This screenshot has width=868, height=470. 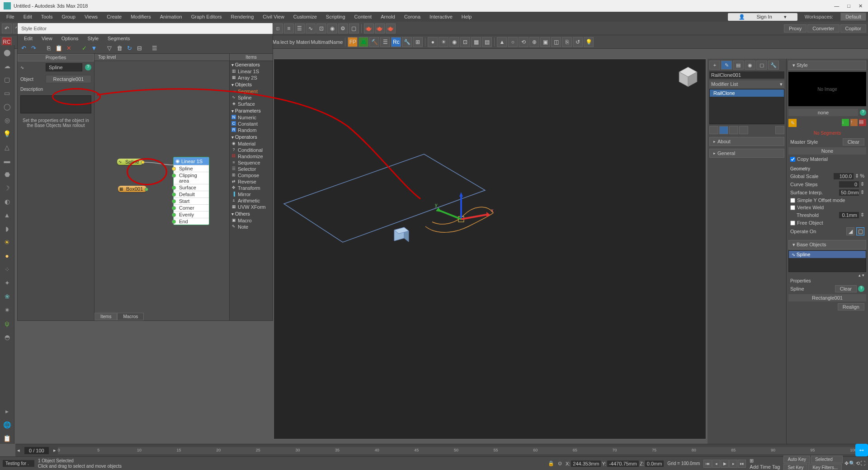 What do you see at coordinates (327, 42) in the screenshot?
I see `filter-text3: MultimatName` at bounding box center [327, 42].